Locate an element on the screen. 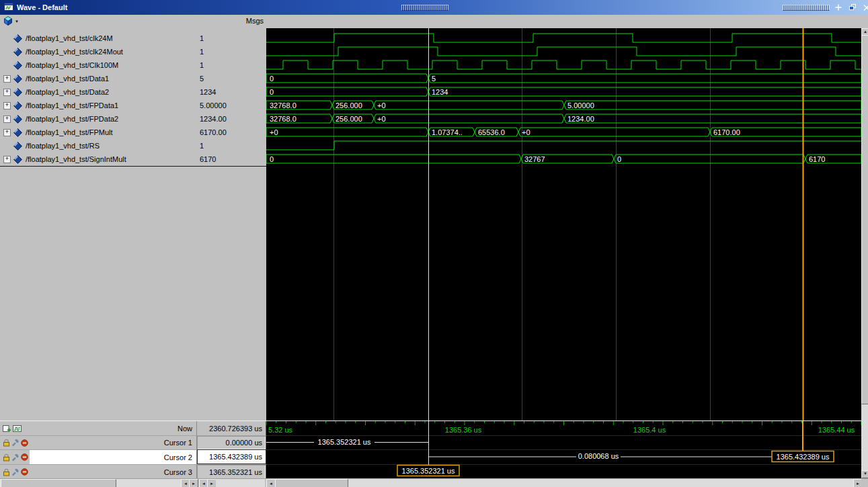 This screenshot has width=868, height=487. wave-mode-cube-icon is located at coordinates (8, 21).